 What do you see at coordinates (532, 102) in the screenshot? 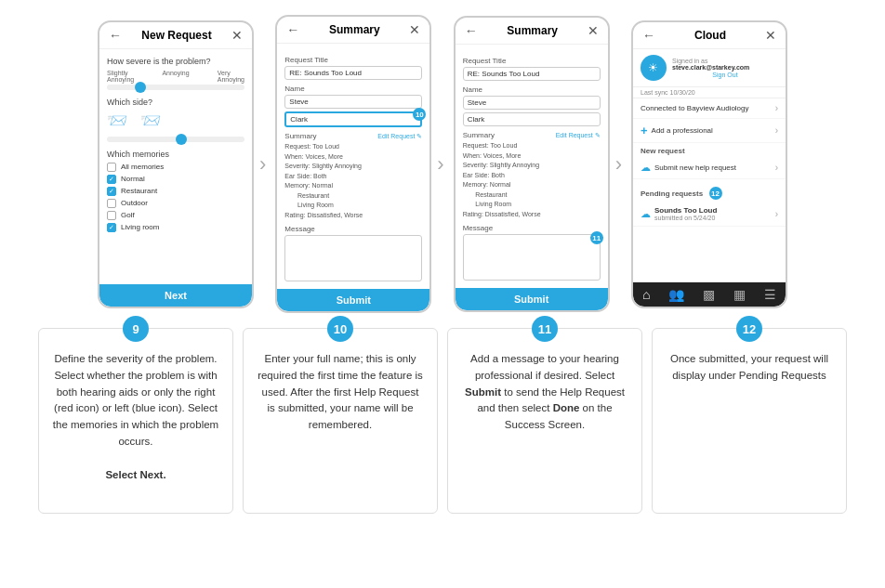
I see `name-input-steve-2: Steve` at bounding box center [532, 102].